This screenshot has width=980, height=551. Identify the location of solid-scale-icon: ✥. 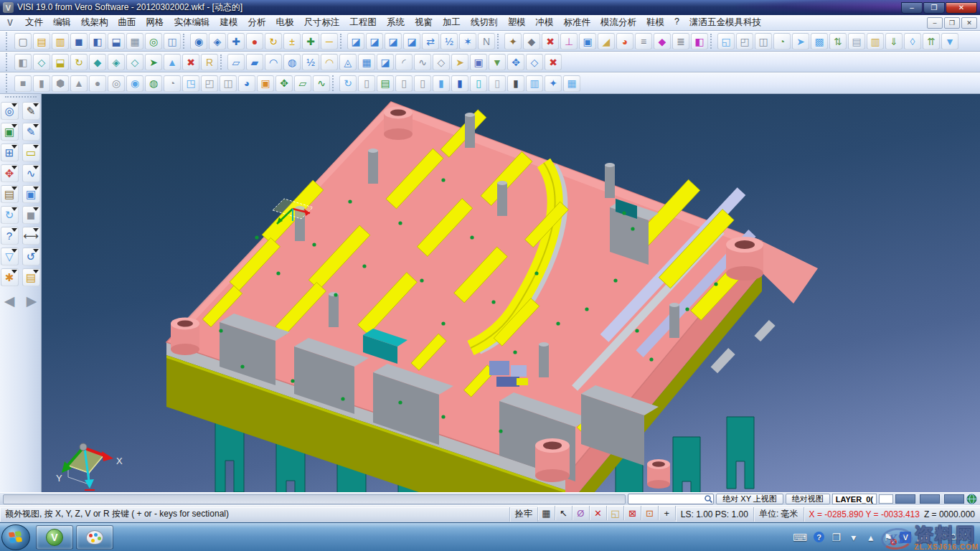
(284, 83).